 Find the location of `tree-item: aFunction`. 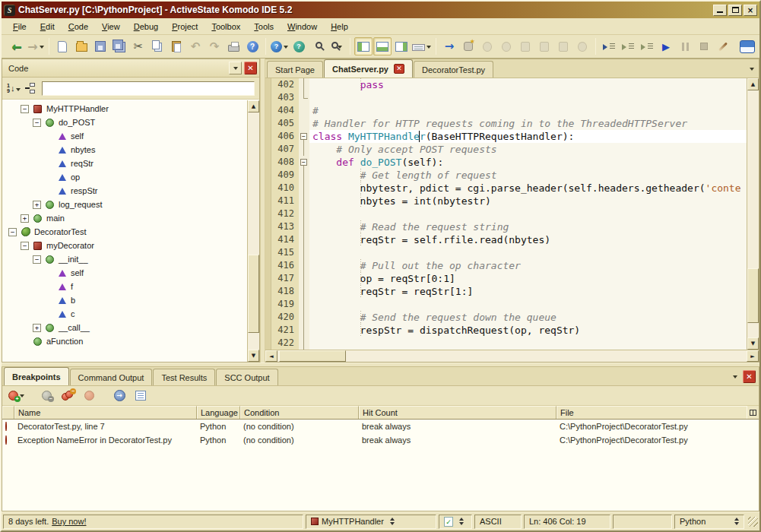

tree-item: aFunction is located at coordinates (125, 341).